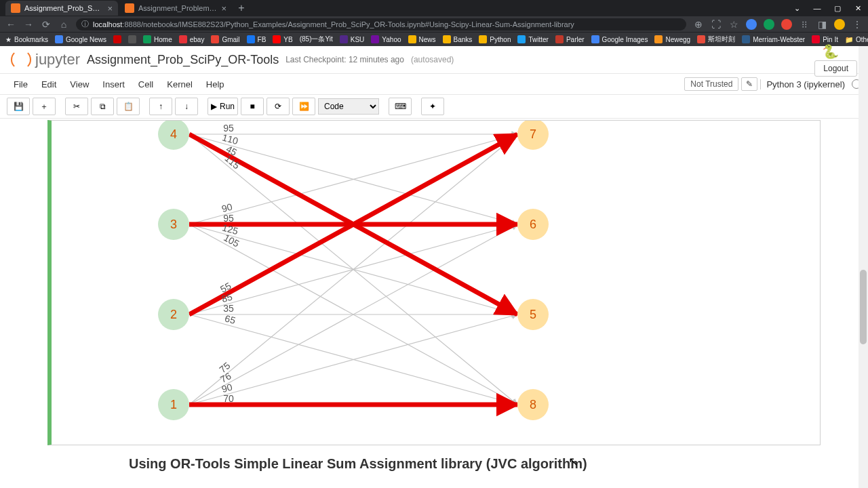 This screenshot has width=868, height=488. I want to click on svg-text: 1, so click(174, 405).